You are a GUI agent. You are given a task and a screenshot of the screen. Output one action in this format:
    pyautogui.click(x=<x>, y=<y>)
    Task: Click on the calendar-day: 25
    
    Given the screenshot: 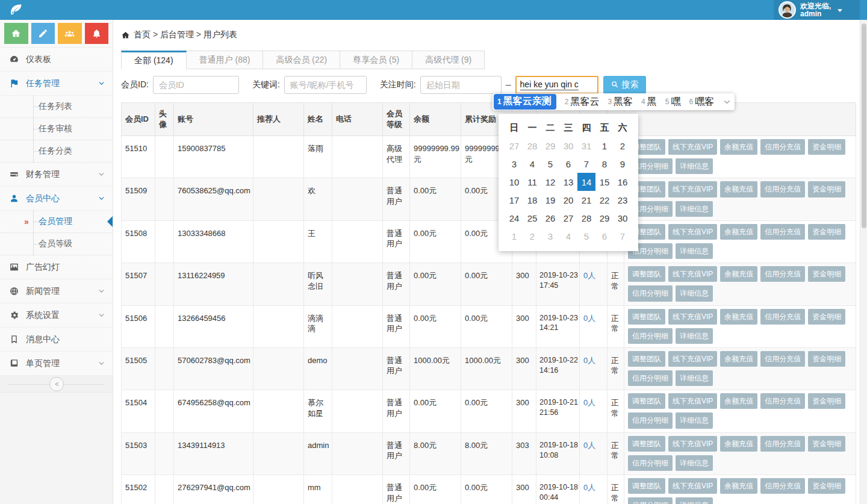 What is the action you would take?
    pyautogui.click(x=532, y=218)
    